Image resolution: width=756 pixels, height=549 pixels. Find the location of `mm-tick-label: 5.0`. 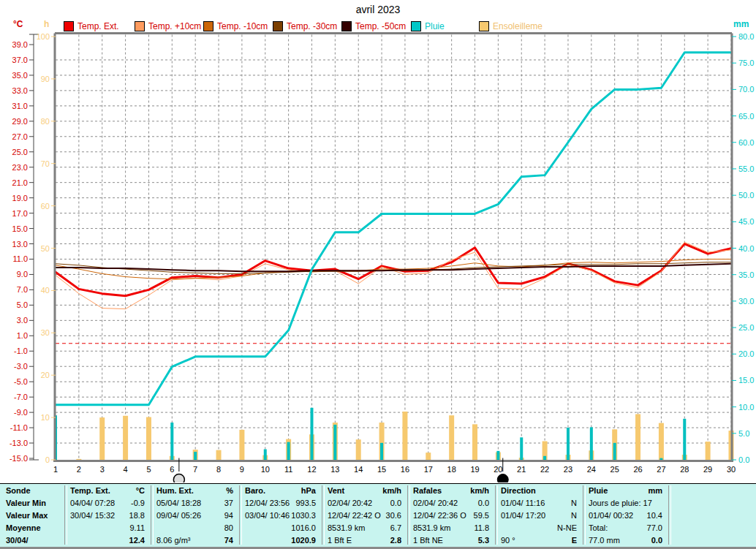

mm-tick-label: 5.0 is located at coordinates (744, 433).